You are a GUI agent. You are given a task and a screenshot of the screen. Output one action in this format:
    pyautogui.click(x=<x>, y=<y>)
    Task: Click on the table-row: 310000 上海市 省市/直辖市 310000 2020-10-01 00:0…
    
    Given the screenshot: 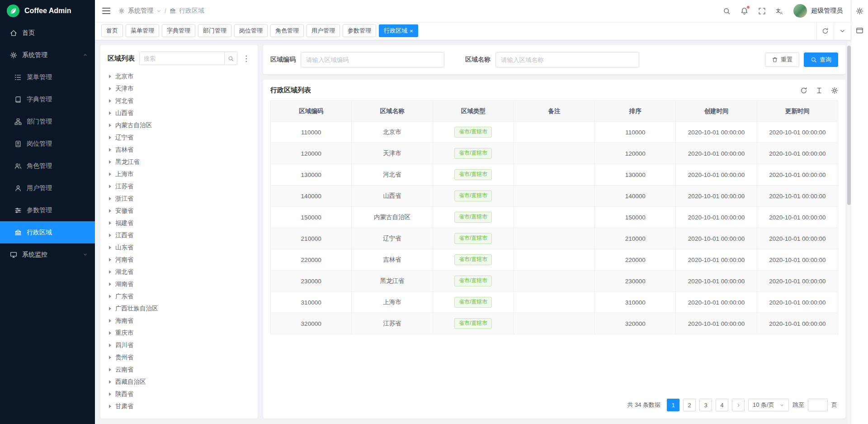 What is the action you would take?
    pyautogui.click(x=554, y=302)
    